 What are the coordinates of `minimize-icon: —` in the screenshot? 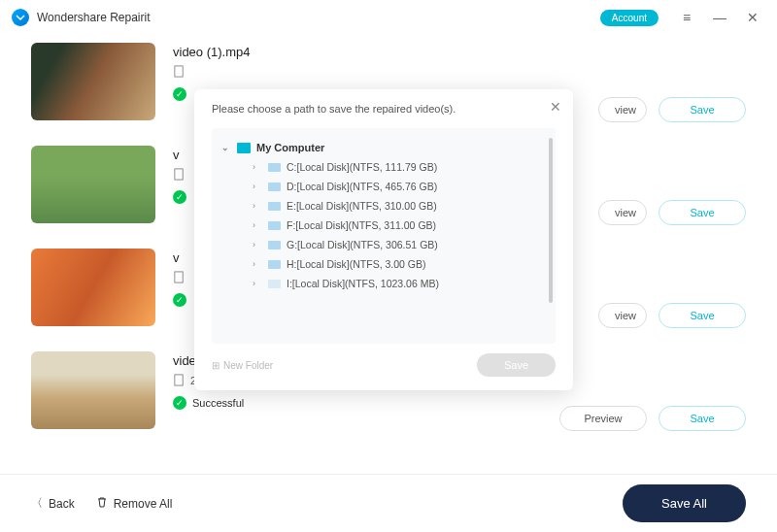 It's located at (720, 17).